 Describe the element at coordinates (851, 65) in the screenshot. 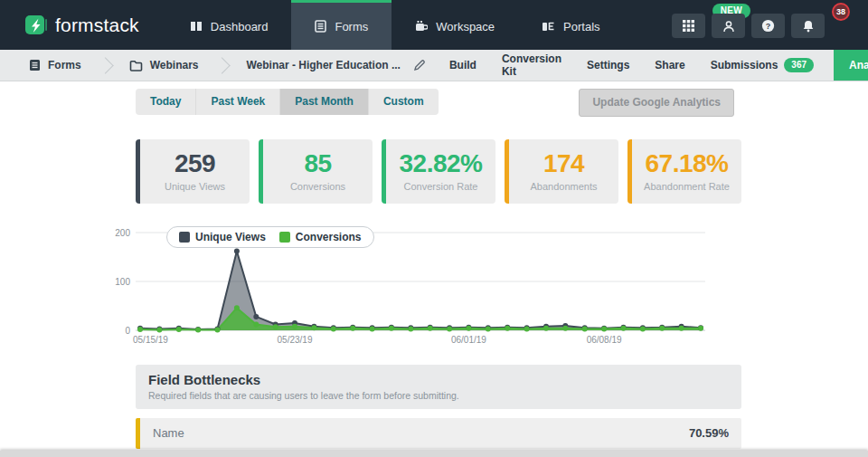

I see `tab-analytics: Analytics` at that location.